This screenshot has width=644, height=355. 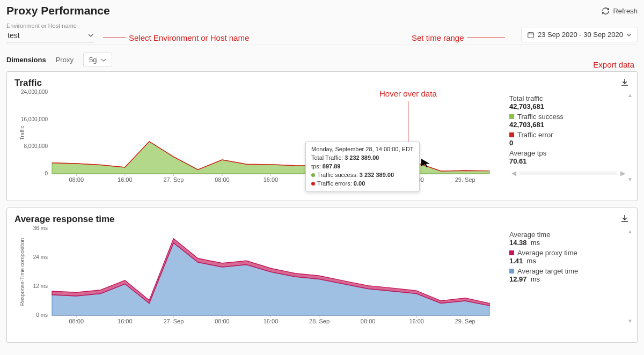 I want to click on date-range-value: 23 Sep 2020 - 30 Sep 2020, so click(x=581, y=34).